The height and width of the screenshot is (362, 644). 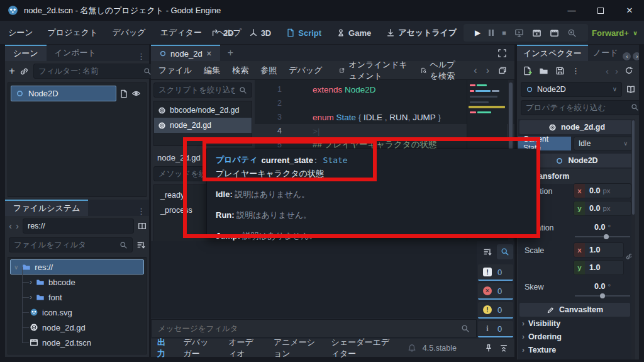 What do you see at coordinates (24, 72) in the screenshot?
I see `instance-scene-button` at bounding box center [24, 72].